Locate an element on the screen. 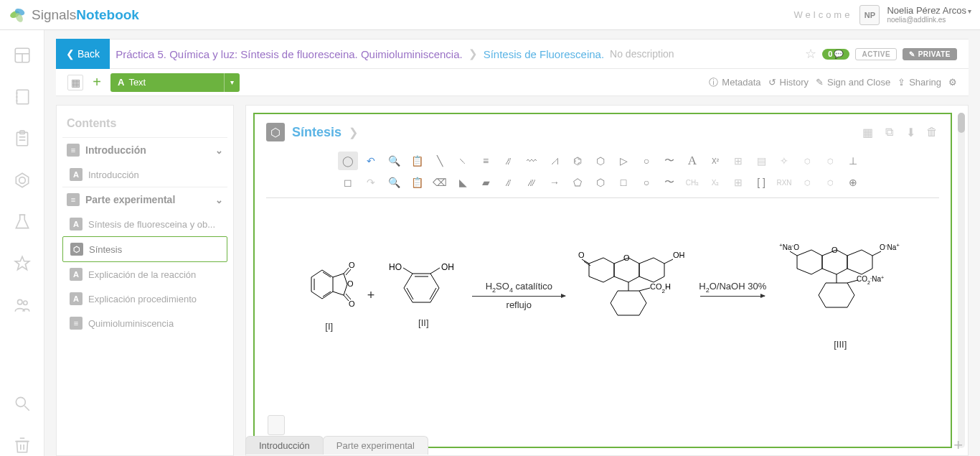  rail-cd-icon is located at coordinates (22, 180).